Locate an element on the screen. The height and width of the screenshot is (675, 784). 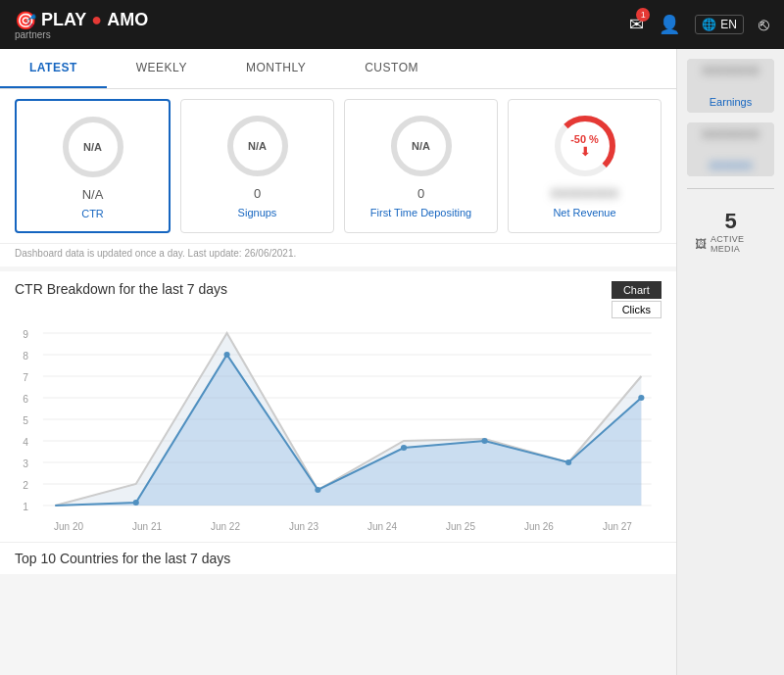
active-media-row: 🖼 ACTIVE MEDIA is located at coordinates (731, 244).